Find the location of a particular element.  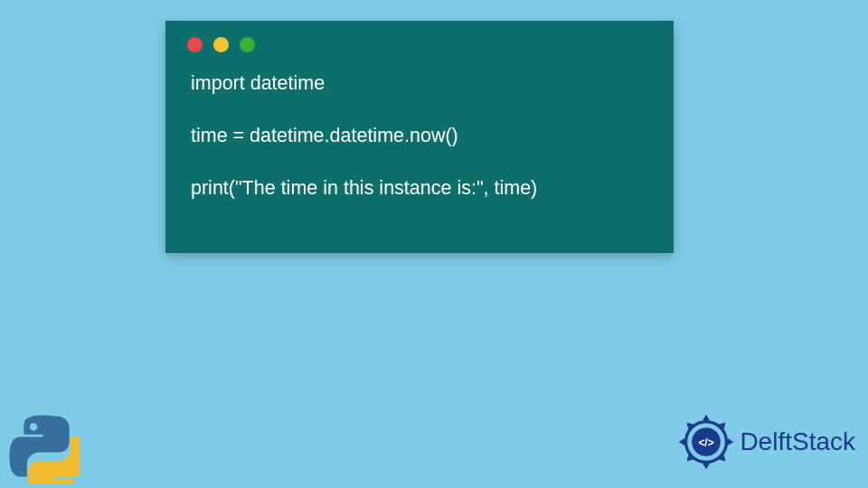

delft-medallion-icon: </> is located at coordinates (706, 442).